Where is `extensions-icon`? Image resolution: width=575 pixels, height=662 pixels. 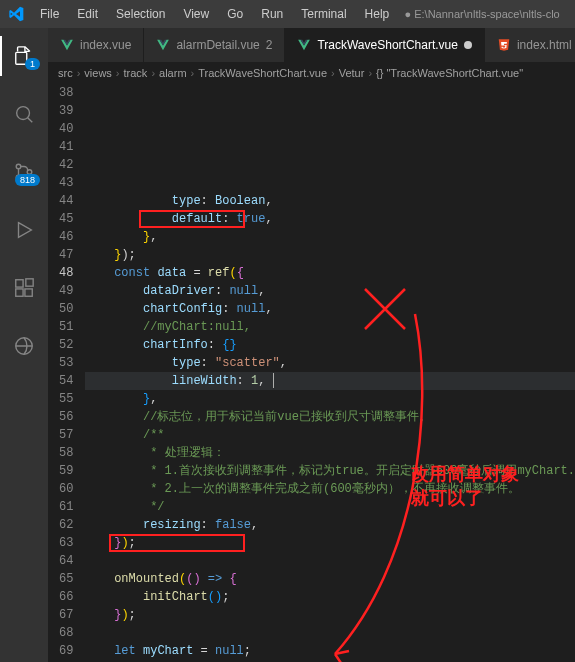
extensions-icon is located at coordinates (24, 288).